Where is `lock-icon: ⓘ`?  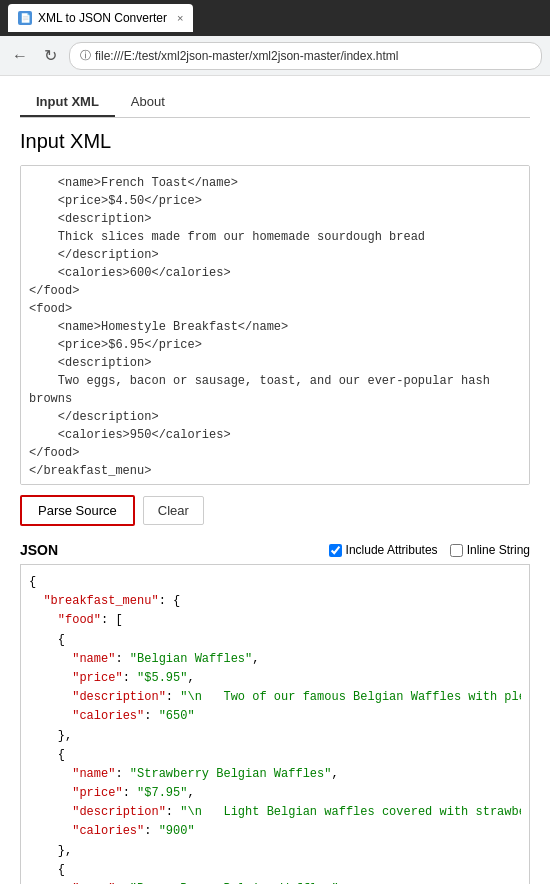 lock-icon: ⓘ is located at coordinates (86, 56).